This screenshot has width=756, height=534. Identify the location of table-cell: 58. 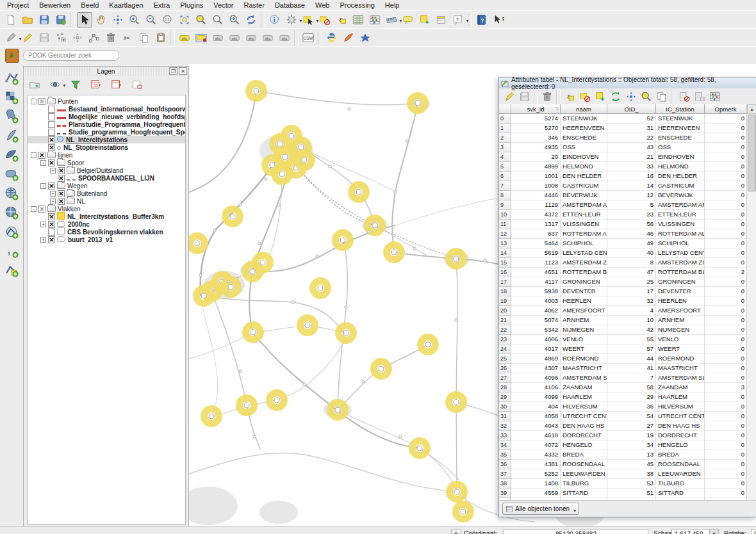
(632, 388).